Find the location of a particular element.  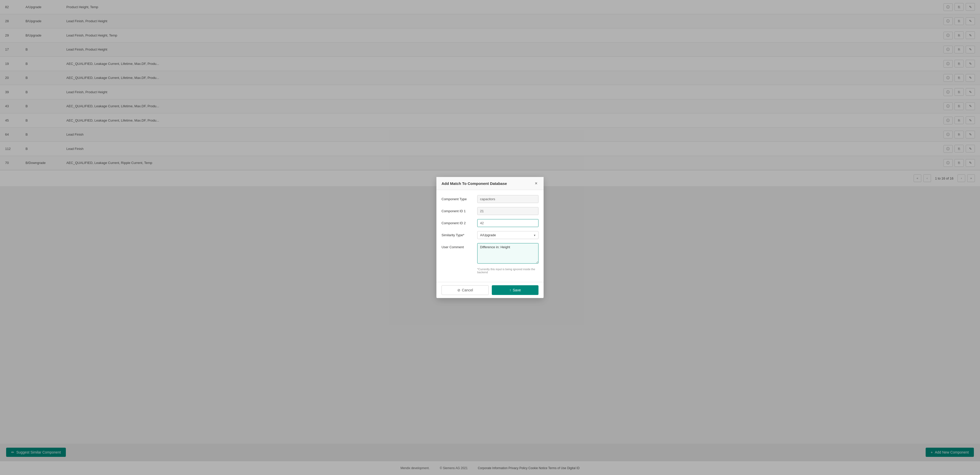

save-icon: ↑ is located at coordinates (511, 290).